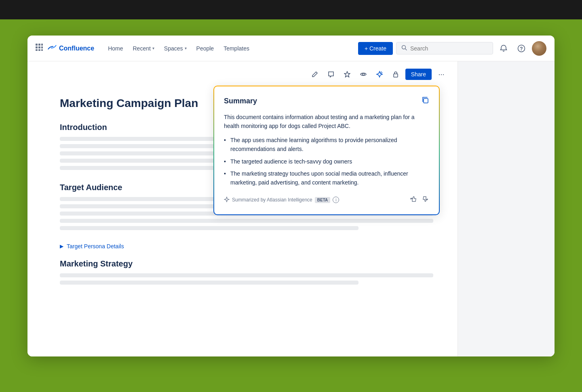 The image size is (582, 392). What do you see at coordinates (363, 74) in the screenshot?
I see `watch-icon` at bounding box center [363, 74].